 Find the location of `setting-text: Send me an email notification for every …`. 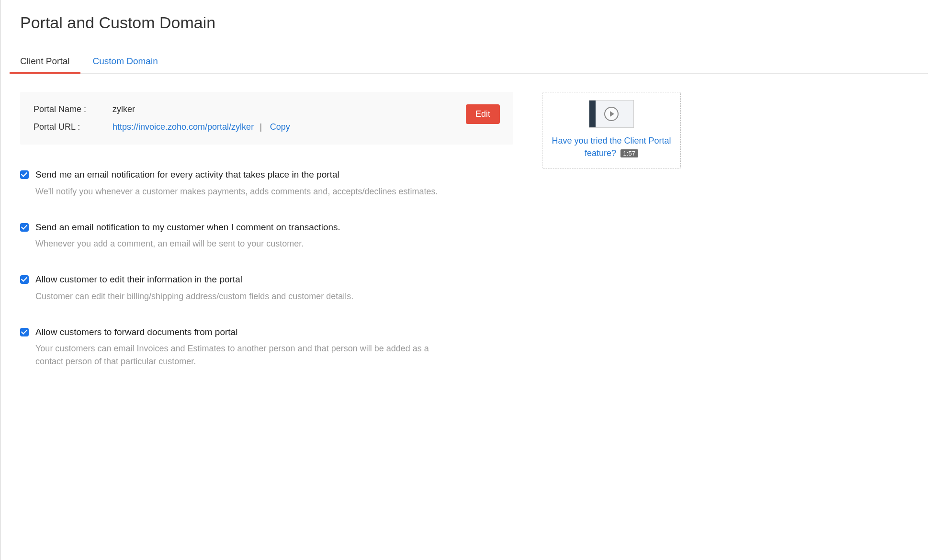

setting-text: Send me an email notification for every … is located at coordinates (274, 183).